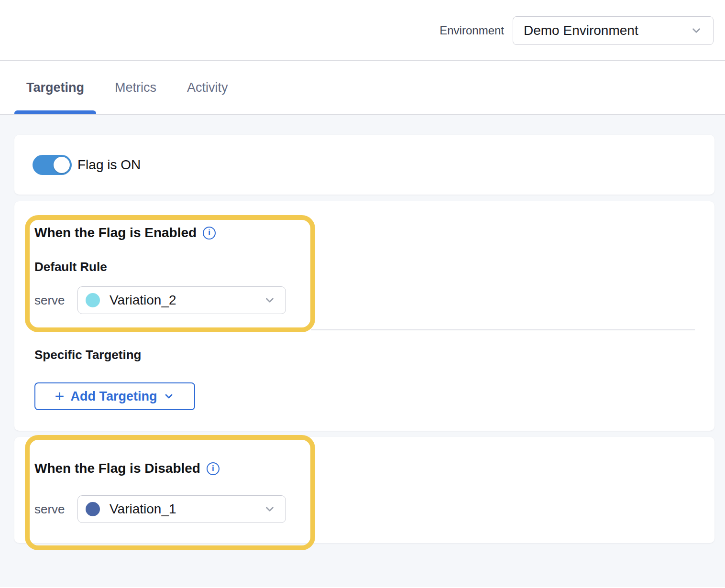  What do you see at coordinates (55, 112) in the screenshot?
I see `active-tab-underline` at bounding box center [55, 112].